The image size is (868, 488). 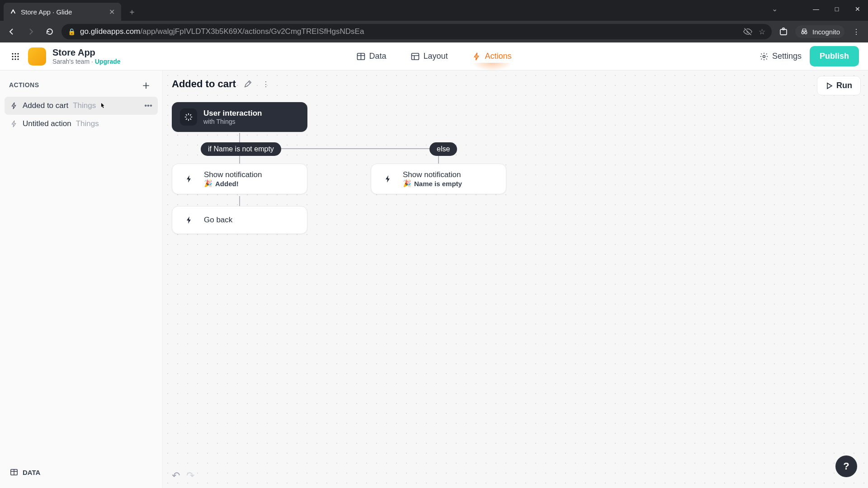 I want to click on incognito-icon, so click(x=804, y=32).